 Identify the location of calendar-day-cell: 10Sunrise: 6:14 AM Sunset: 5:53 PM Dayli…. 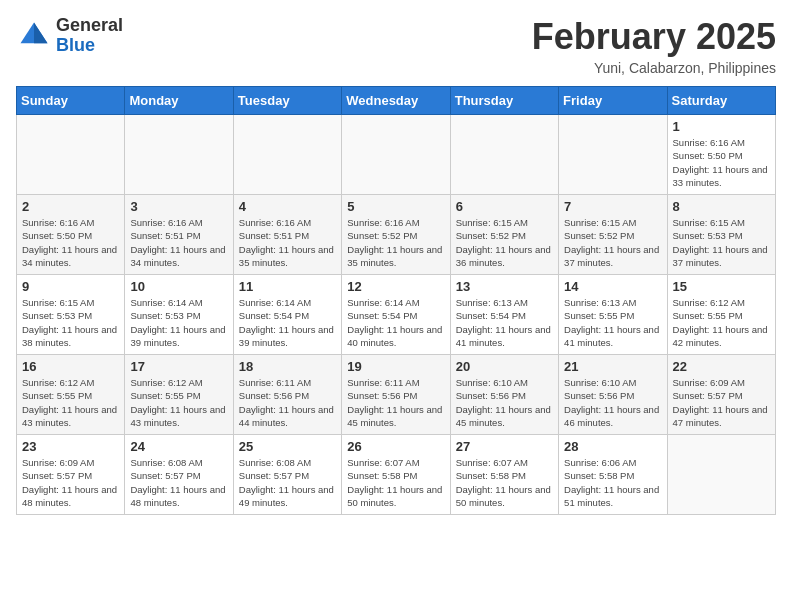
(179, 315).